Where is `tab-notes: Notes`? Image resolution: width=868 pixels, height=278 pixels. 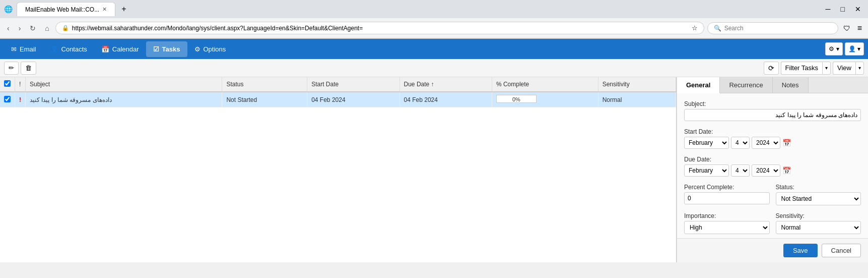 tab-notes: Notes is located at coordinates (791, 85).